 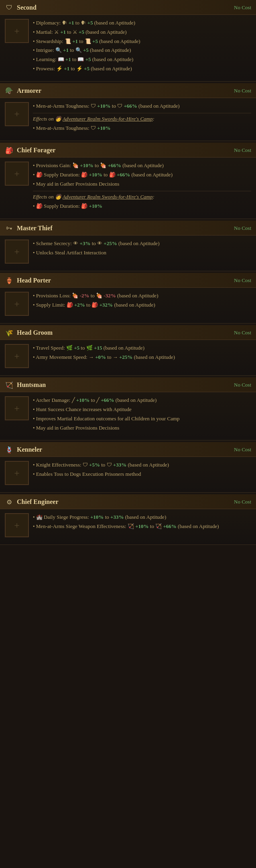 I want to click on role-body-second: +• Diplomacy: 🗣 +1 to 🗣 +5 (based on Apt…, so click(x=128, y=47).